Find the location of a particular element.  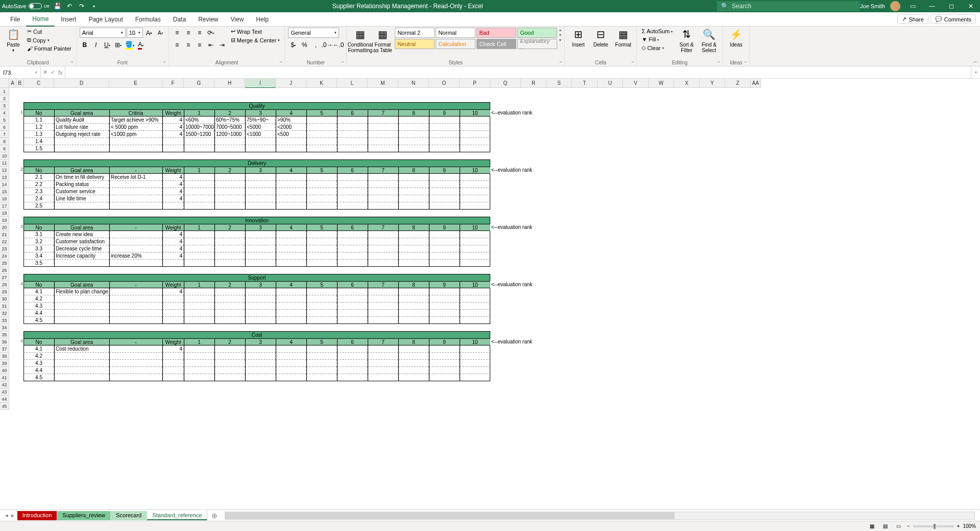

comments-button: 💬Comments is located at coordinates (953, 19).